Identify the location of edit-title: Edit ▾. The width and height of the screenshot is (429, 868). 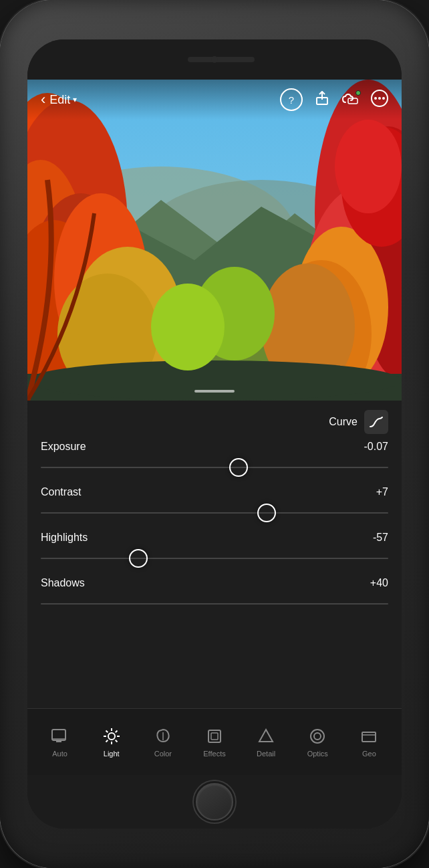
(63, 100).